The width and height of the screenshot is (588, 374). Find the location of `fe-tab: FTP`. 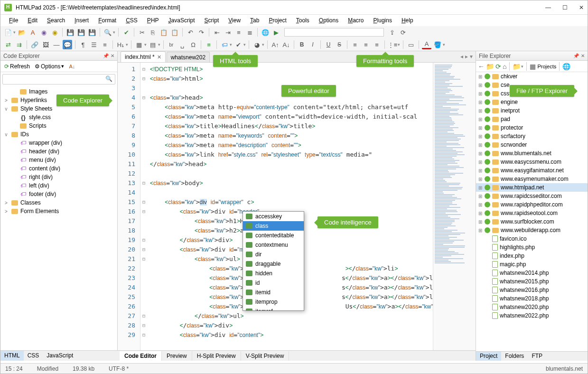

fe-tab: FTP is located at coordinates (537, 356).